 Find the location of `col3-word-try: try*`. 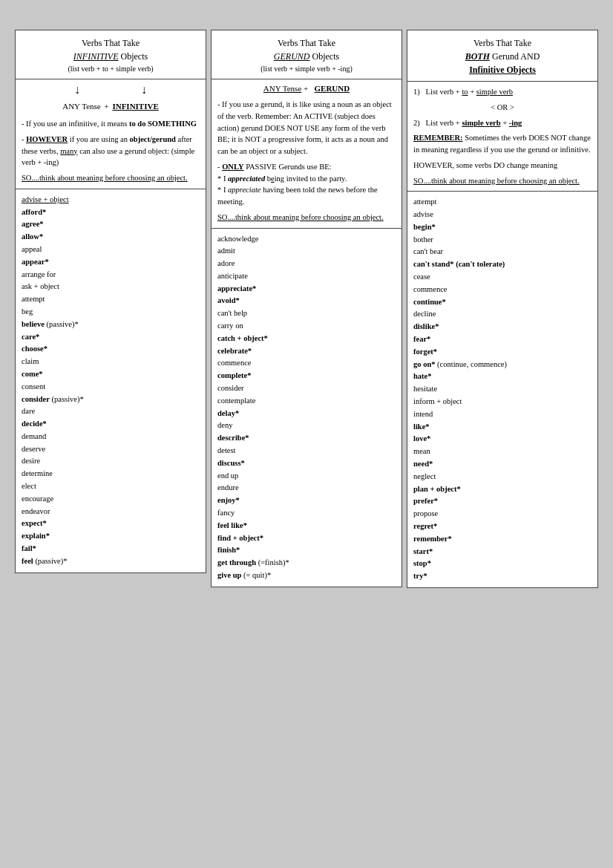

col3-word-try: try* is located at coordinates (502, 576).